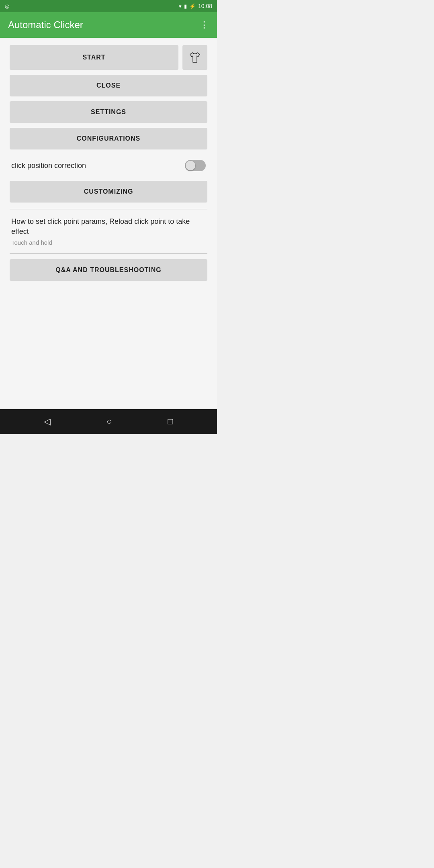 Image resolution: width=434 pixels, height=868 pixels. What do you see at coordinates (108, 25) in the screenshot?
I see `app-bar: Automatic Clicker ⋮` at bounding box center [108, 25].